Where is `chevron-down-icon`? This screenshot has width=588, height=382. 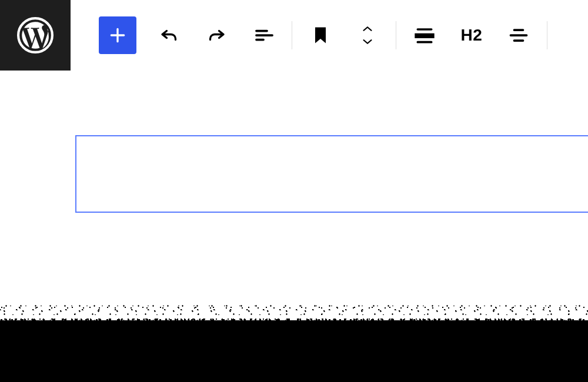 chevron-down-icon is located at coordinates (368, 42).